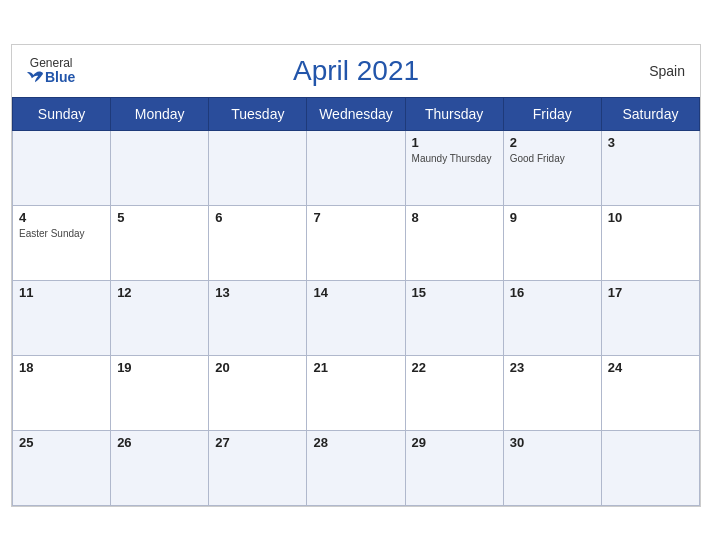 This screenshot has width=712, height=550. I want to click on calendar-cell: 22, so click(454, 392).